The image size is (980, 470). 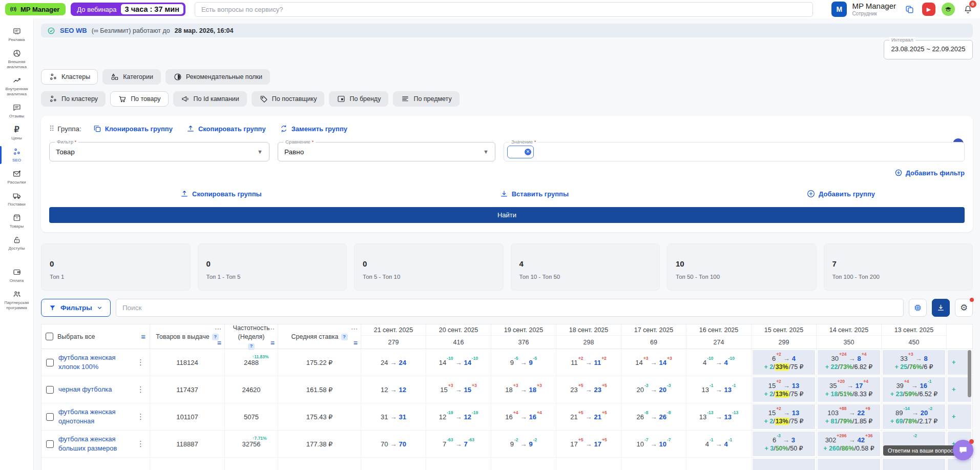 I want to click on filter-field-select: Фильтр * Товар▼, so click(x=159, y=152).